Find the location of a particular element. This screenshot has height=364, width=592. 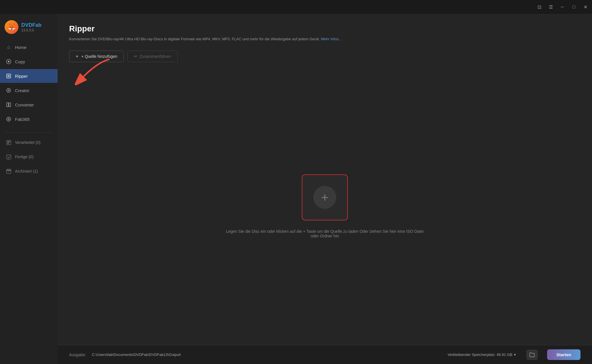

home-icon: ⌂ is located at coordinates (9, 47).